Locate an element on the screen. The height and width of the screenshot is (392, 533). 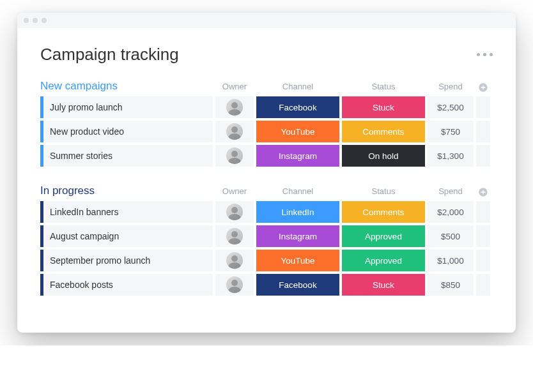
channel-cell: LinkedIn is located at coordinates (298, 212).